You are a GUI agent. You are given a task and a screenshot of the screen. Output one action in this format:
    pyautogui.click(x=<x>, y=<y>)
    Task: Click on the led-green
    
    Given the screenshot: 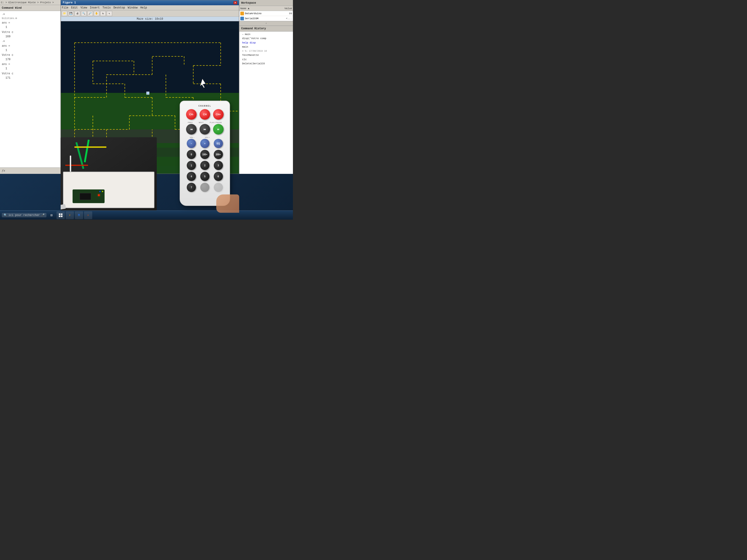 What is the action you would take?
    pyautogui.click(x=103, y=191)
    